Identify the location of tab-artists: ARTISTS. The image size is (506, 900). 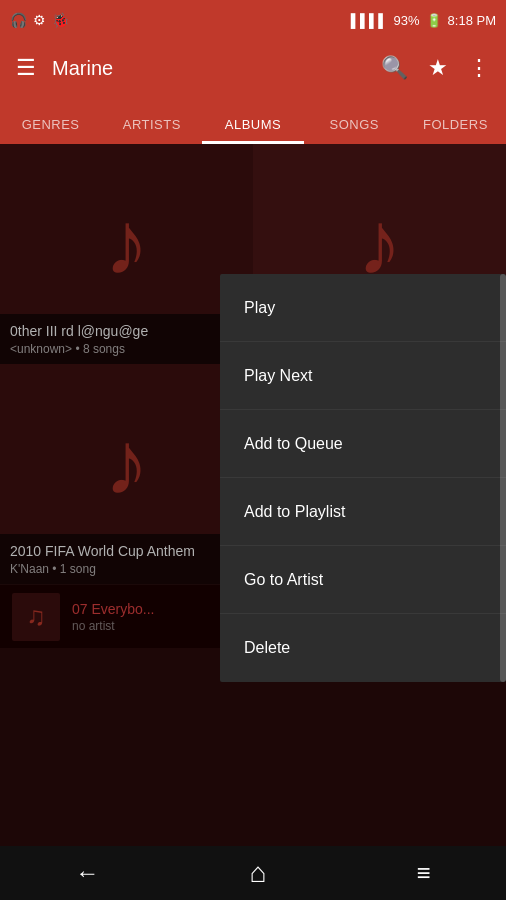
(152, 130).